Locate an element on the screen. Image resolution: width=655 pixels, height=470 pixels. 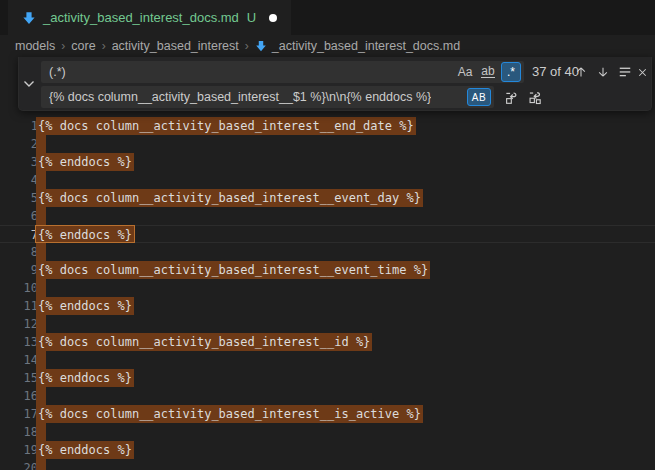
replace-options: AB is located at coordinates (480, 97).